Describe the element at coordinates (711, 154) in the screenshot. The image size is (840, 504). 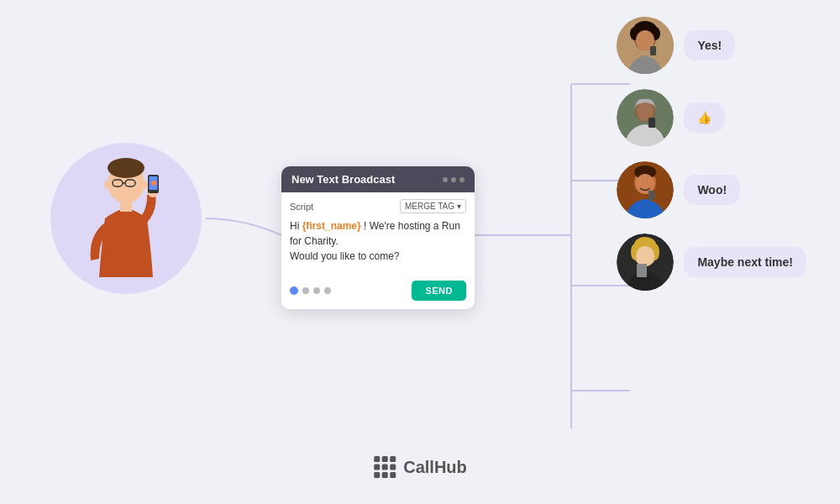
I see `response-container: Yes! 👍` at that location.